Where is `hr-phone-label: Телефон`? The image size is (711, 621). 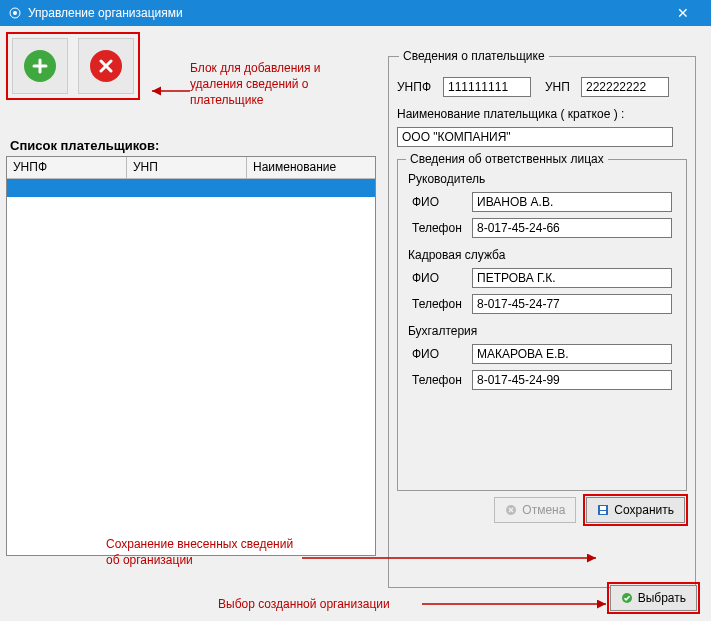 hr-phone-label: Телефон is located at coordinates (439, 304).